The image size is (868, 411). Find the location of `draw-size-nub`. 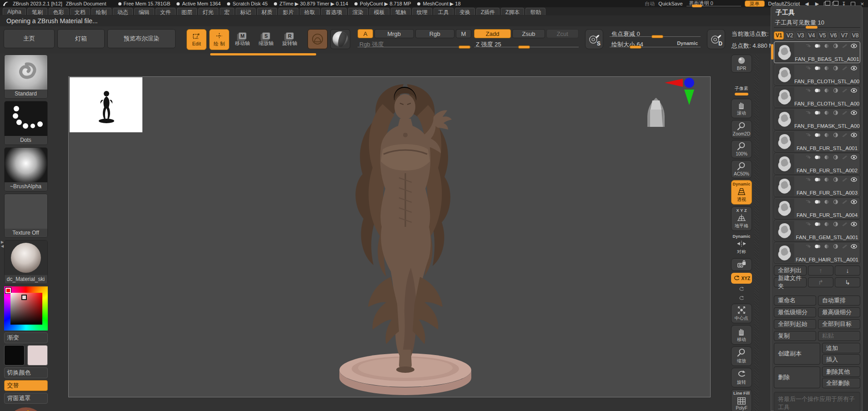

draw-size-nub is located at coordinates (636, 47).